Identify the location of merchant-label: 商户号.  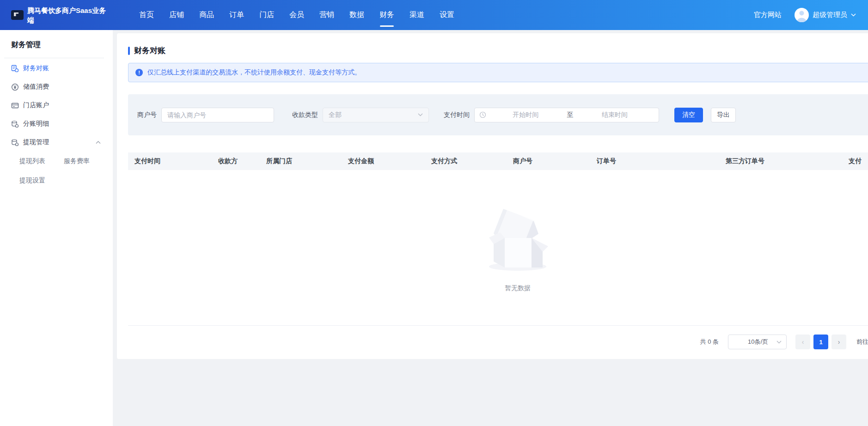
(147, 115).